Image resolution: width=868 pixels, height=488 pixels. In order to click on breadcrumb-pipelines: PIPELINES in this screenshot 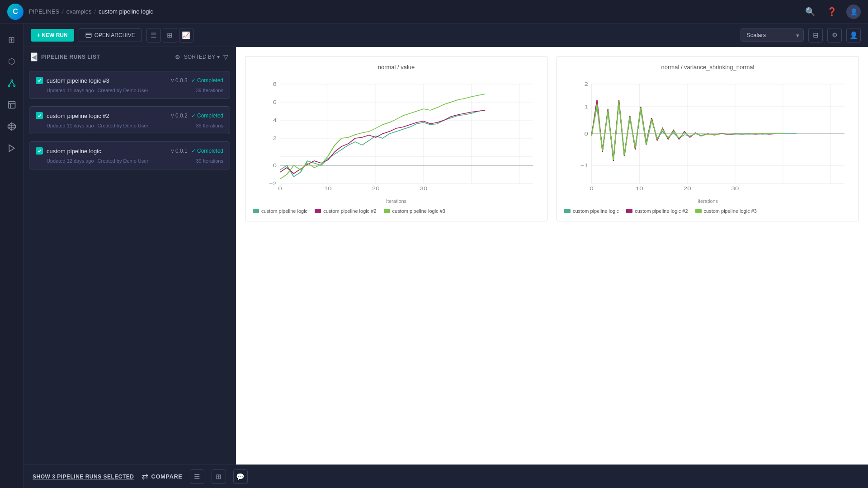, I will do `click(44, 12)`.